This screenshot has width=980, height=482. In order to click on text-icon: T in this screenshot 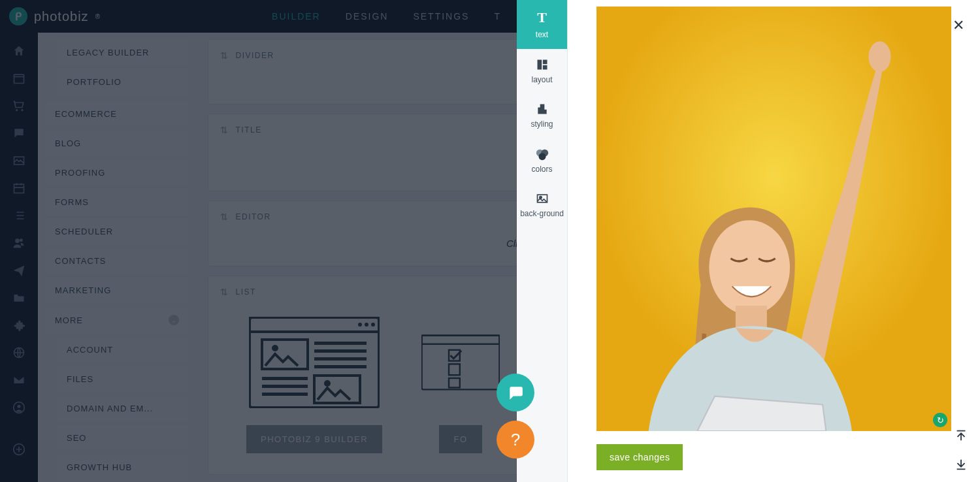, I will do `click(542, 18)`.